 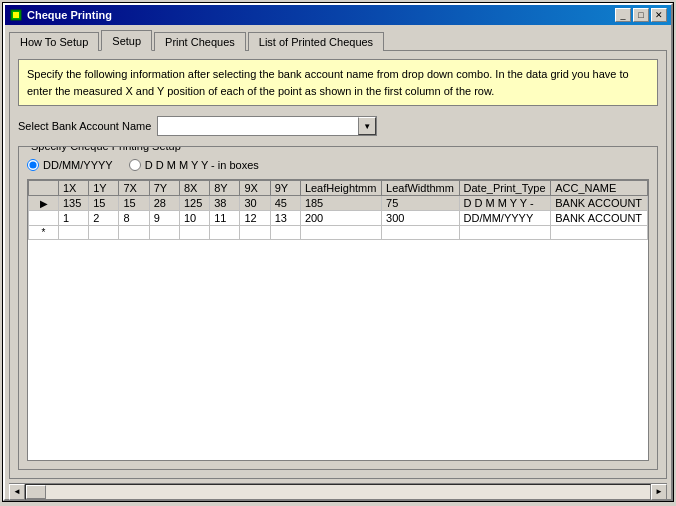 What do you see at coordinates (338, 204) in the screenshot?
I see `table-row: ▶ 135 15 15 28 125 38 30 45 185 75 D D M…` at bounding box center [338, 204].